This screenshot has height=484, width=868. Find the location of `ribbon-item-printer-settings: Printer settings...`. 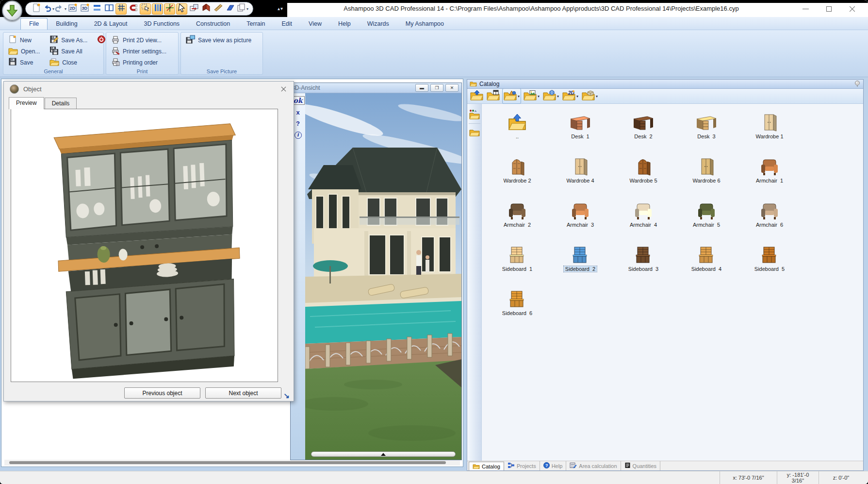

ribbon-item-printer-settings: Printer settings... is located at coordinates (142, 51).